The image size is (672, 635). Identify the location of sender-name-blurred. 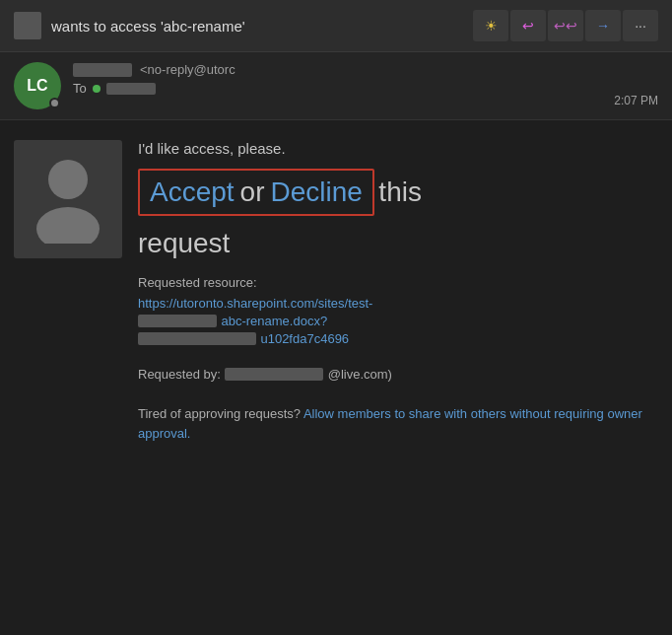
(102, 70).